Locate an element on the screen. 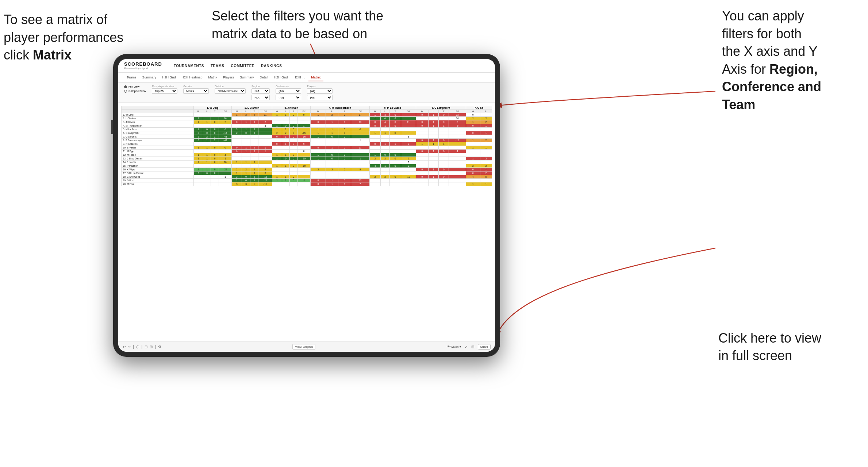  subh-l3: L is located at coordinates (285, 112).